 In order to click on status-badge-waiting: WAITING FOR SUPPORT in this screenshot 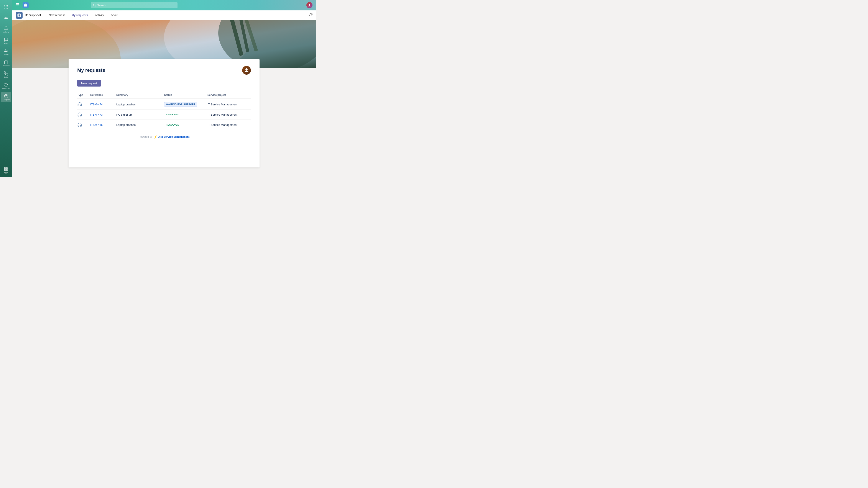, I will do `click(181, 104)`.